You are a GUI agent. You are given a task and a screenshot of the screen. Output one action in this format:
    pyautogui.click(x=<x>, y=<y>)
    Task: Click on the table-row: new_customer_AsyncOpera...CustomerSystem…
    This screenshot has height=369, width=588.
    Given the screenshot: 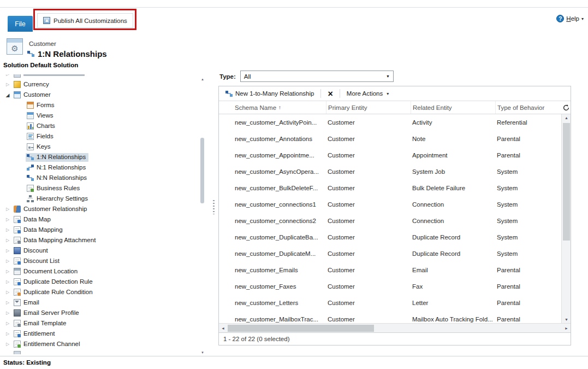 What is the action you would take?
    pyautogui.click(x=390, y=172)
    